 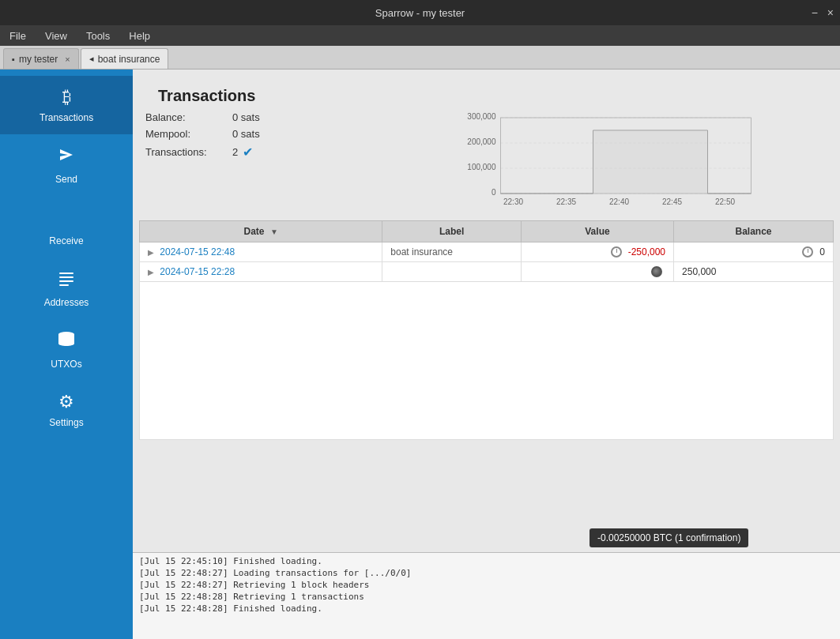 I want to click on receive-icon, so click(x=66, y=219).